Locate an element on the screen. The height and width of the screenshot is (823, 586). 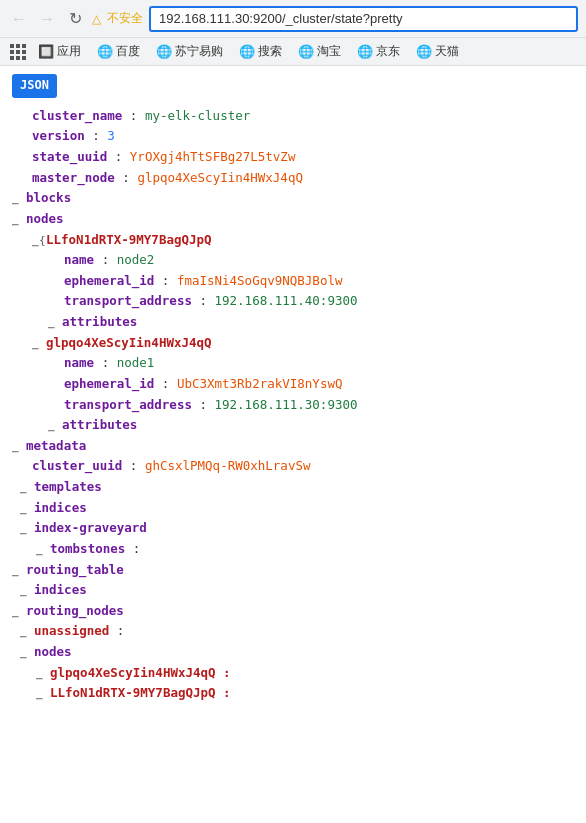
bookmark-jd: 🌐京东 is located at coordinates (378, 52).